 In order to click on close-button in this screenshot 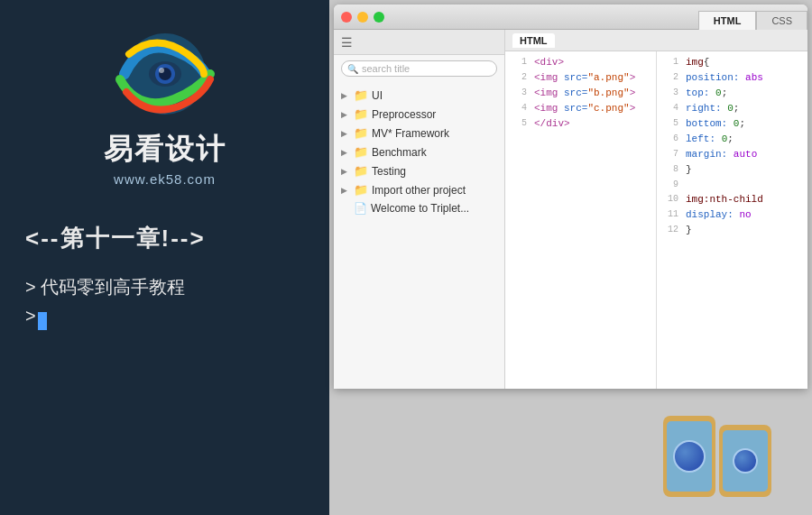, I will do `click(346, 17)`.